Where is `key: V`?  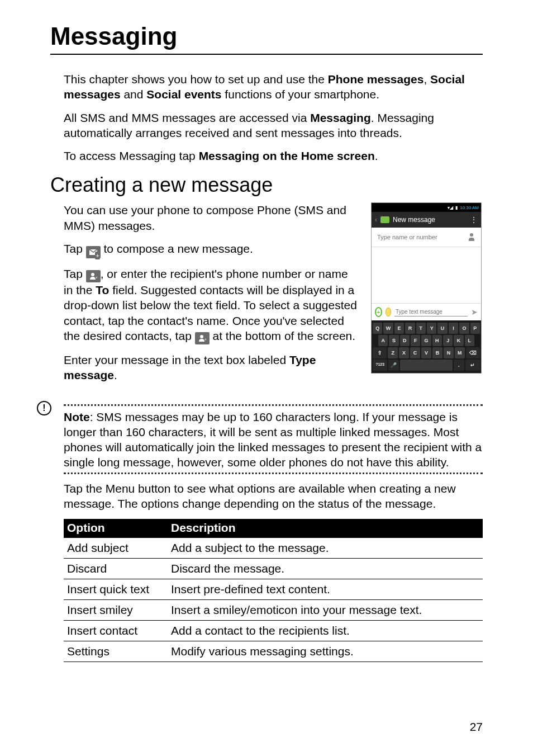
key: V is located at coordinates (426, 353).